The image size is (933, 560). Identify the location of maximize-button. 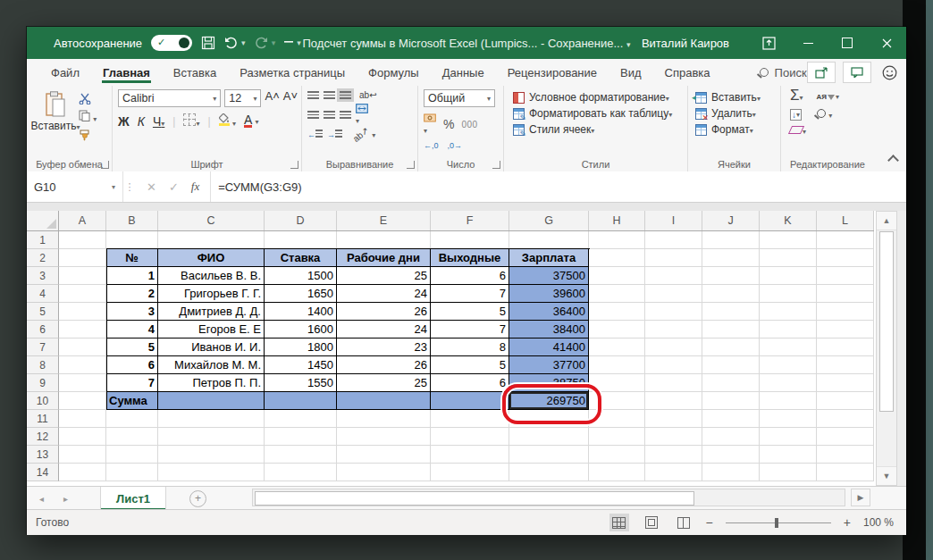
(847, 43).